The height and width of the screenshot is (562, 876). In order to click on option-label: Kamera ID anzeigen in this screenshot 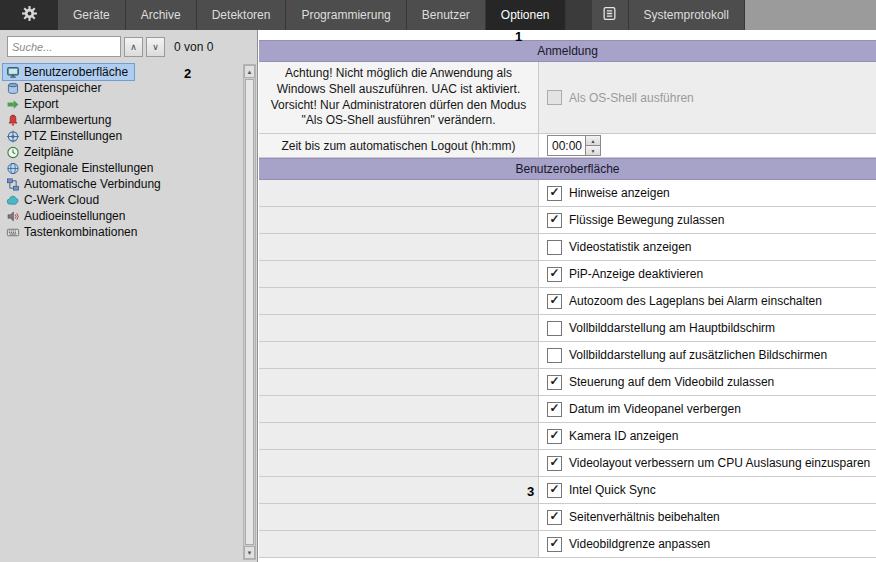, I will do `click(624, 436)`.